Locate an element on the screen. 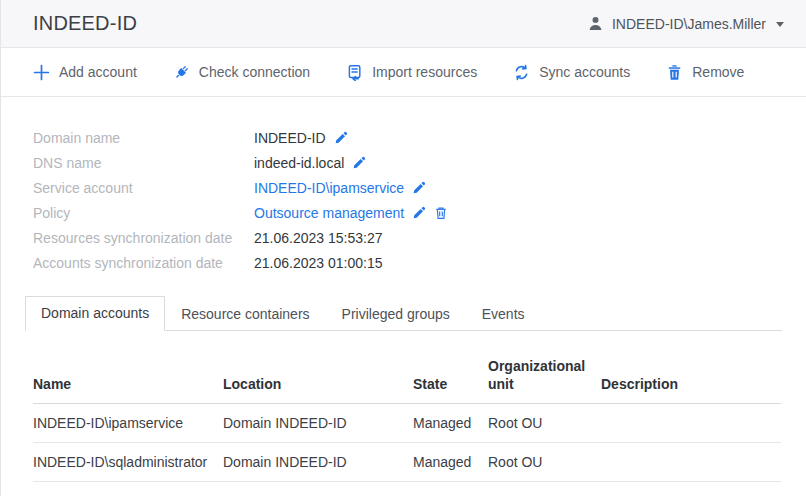 The image size is (806, 496). remove-policy-button is located at coordinates (441, 213).